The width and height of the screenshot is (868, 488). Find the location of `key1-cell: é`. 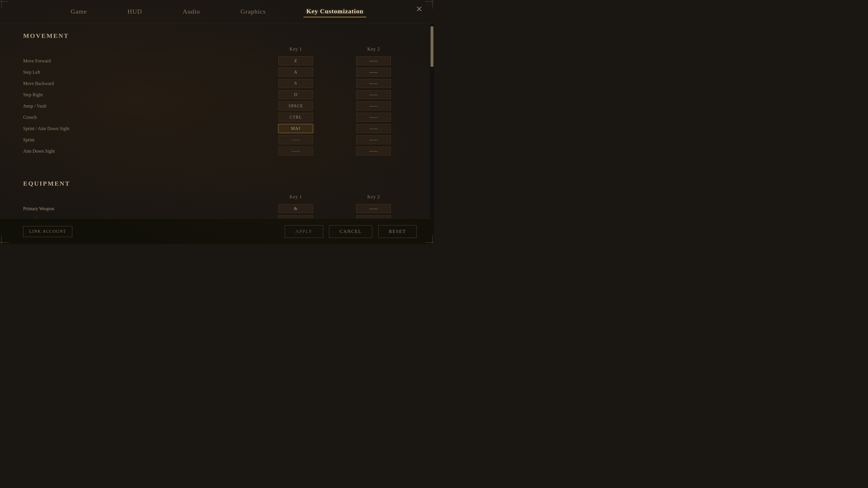

key1-cell: é is located at coordinates (296, 217).